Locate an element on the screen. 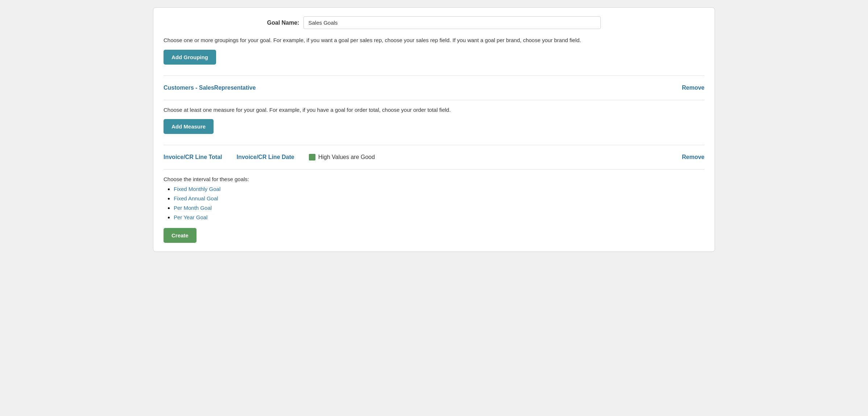 This screenshot has height=416, width=868. fixed-monthly-goal-link: Fixed Monthly Goal is located at coordinates (197, 189).